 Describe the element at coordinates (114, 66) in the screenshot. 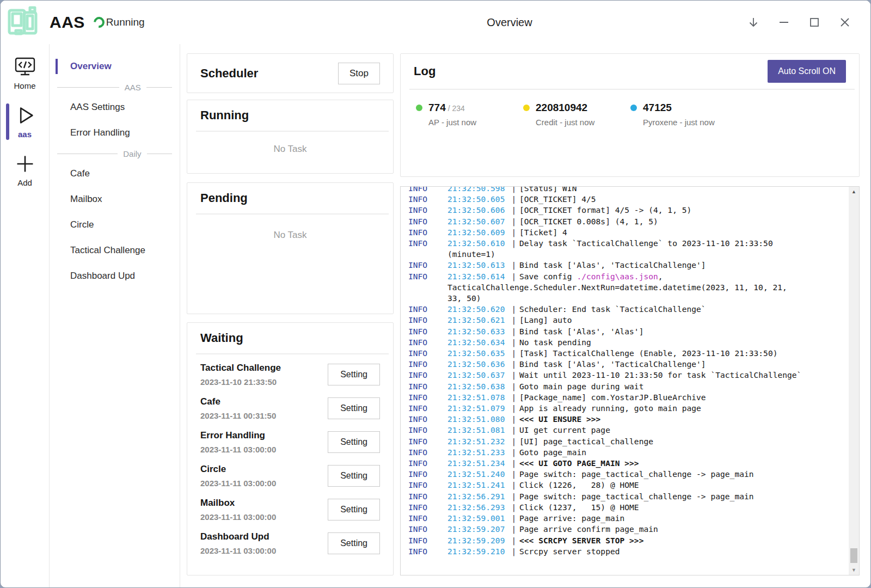

I see `sidebar-item: Overview` at that location.